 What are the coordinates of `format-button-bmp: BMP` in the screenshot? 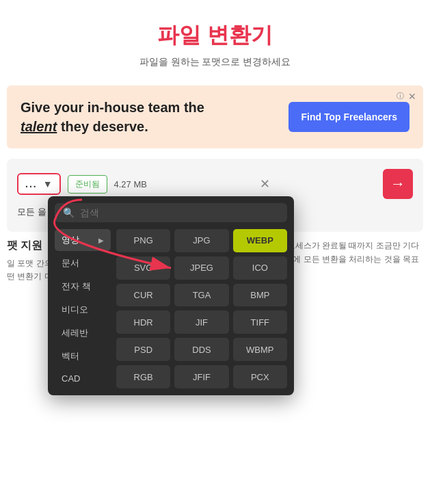 It's located at (260, 295).